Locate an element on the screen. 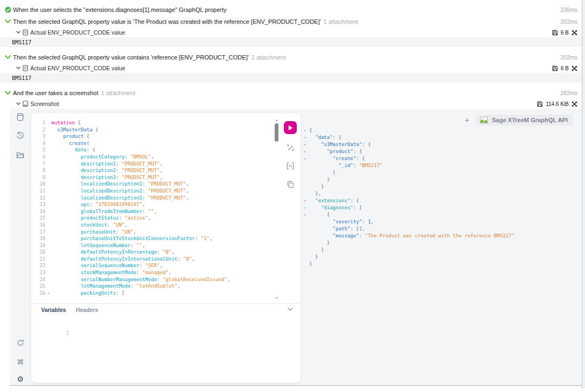  query-code-line: 2 x3MasterData { is located at coordinates (152, 130).